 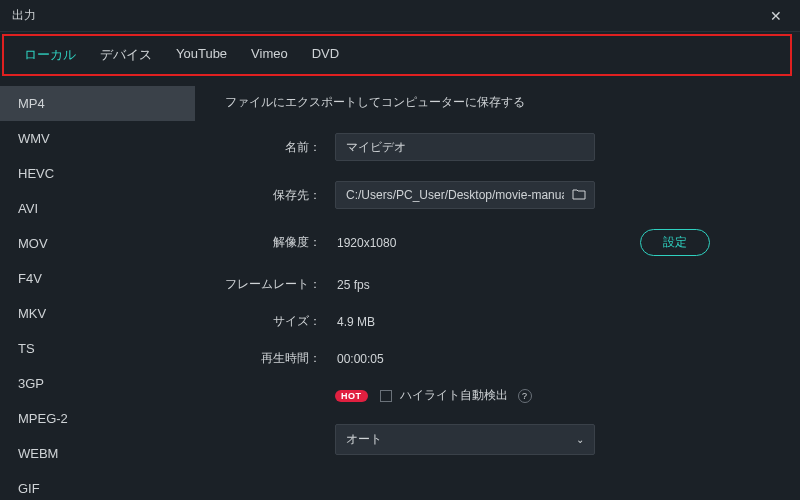 I want to click on tabbar: ローカル デバイス YouTube Vimeo DVD, so click(x=397, y=55).